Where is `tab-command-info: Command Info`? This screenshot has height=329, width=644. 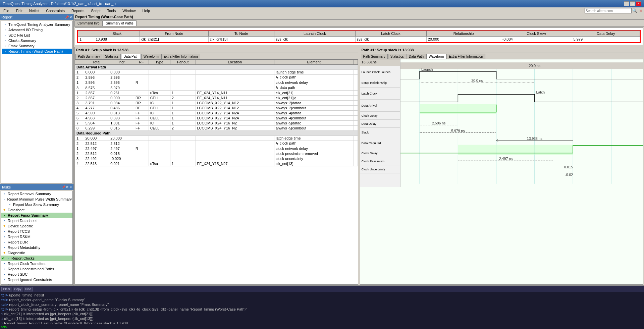 tab-command-info: Command Info is located at coordinates (89, 23).